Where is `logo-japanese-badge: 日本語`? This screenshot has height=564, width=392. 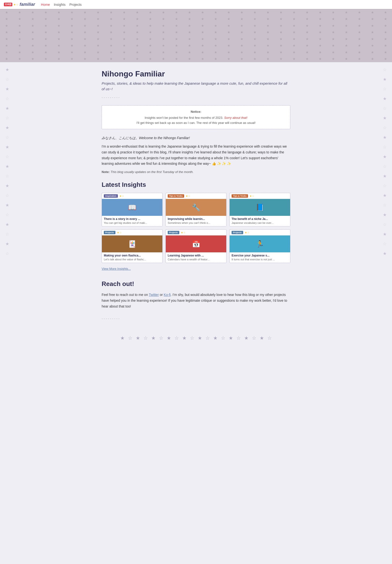
logo-japanese-badge: 日本語 is located at coordinates (8, 4).